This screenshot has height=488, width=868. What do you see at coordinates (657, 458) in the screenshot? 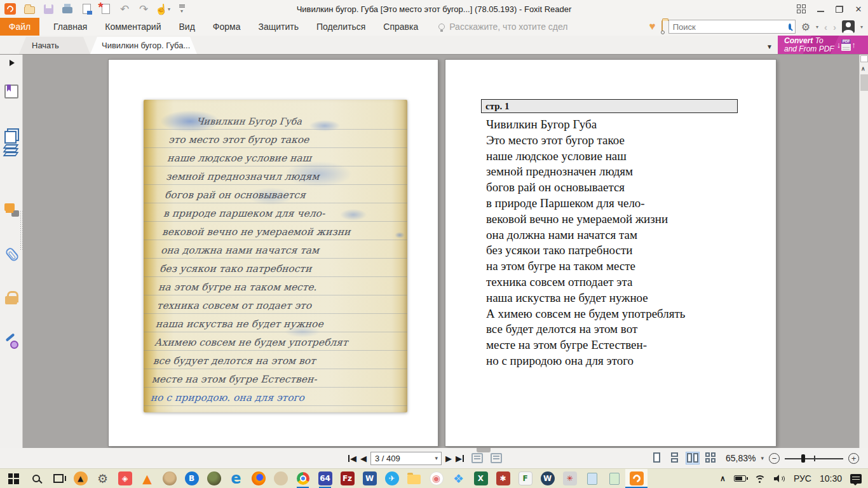
I see `view-mode-single-page` at bounding box center [657, 458].